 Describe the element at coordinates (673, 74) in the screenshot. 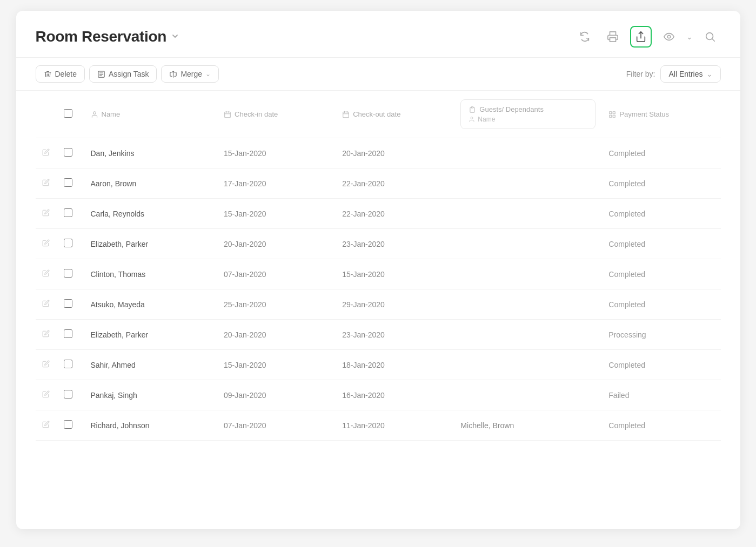

I see `toolbar-right: Filter by: All Entries ⌄` at that location.